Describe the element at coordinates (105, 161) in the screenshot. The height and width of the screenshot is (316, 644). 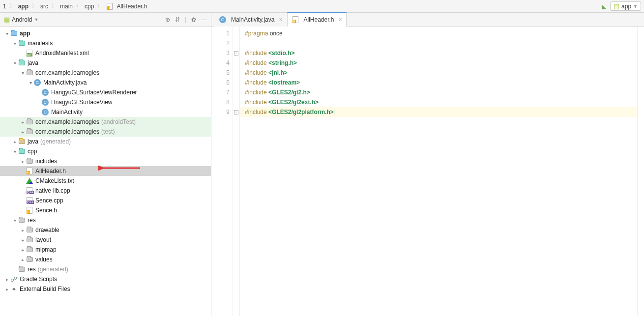
I see `tree-item: ▸includes` at that location.